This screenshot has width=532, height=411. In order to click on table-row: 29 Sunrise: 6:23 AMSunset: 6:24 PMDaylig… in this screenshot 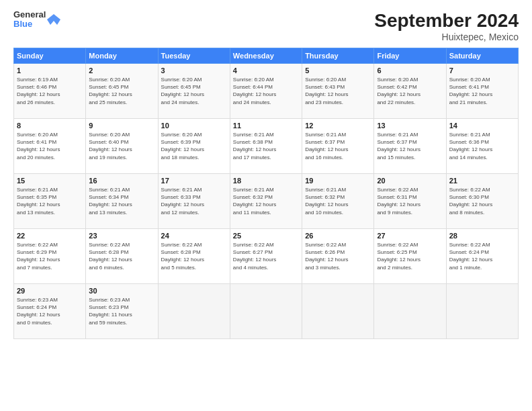, I will do `click(50, 312)`.